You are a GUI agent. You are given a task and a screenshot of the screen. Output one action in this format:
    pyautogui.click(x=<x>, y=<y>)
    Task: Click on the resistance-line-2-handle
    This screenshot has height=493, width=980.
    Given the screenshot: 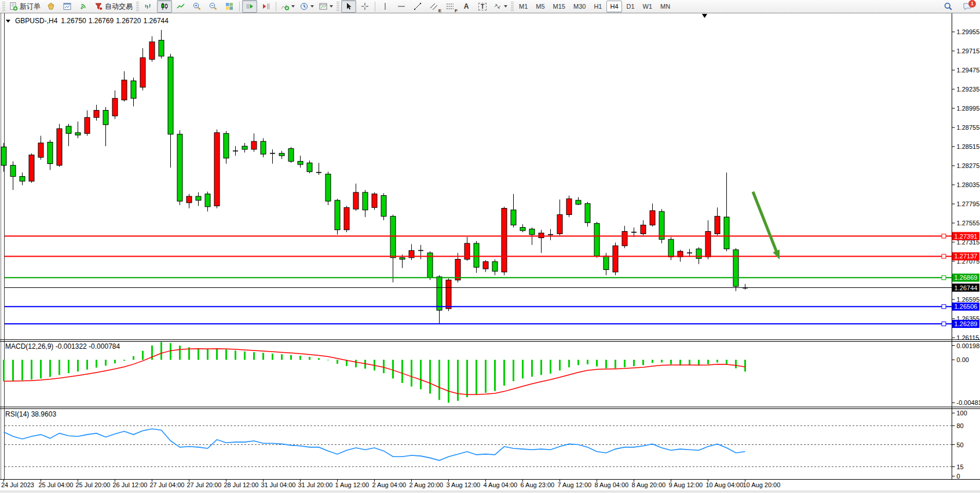 What is the action you would take?
    pyautogui.click(x=944, y=256)
    